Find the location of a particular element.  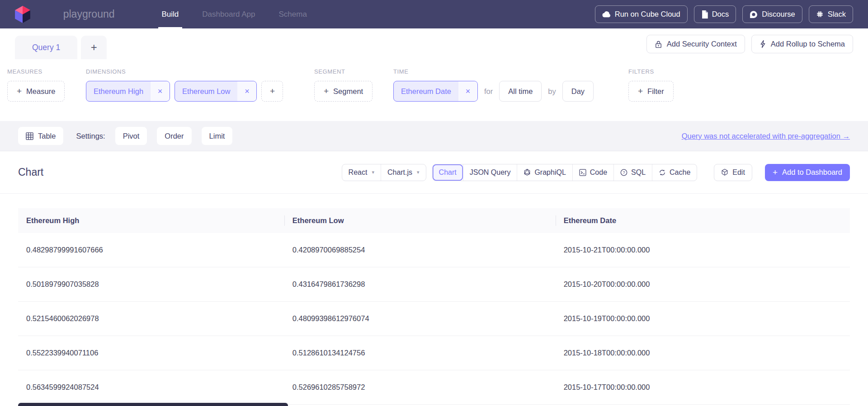

brand: cube.js playground is located at coordinates (65, 14).